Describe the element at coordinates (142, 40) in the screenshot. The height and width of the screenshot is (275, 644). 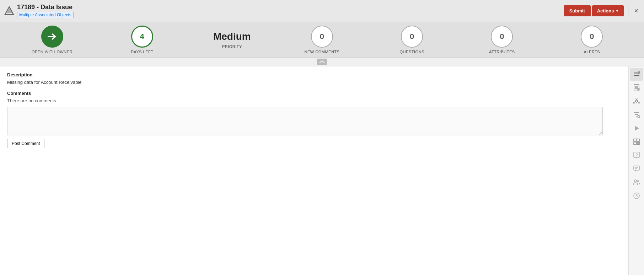
I see `status-item-days-left: 4 DAYS LEFT` at that location.